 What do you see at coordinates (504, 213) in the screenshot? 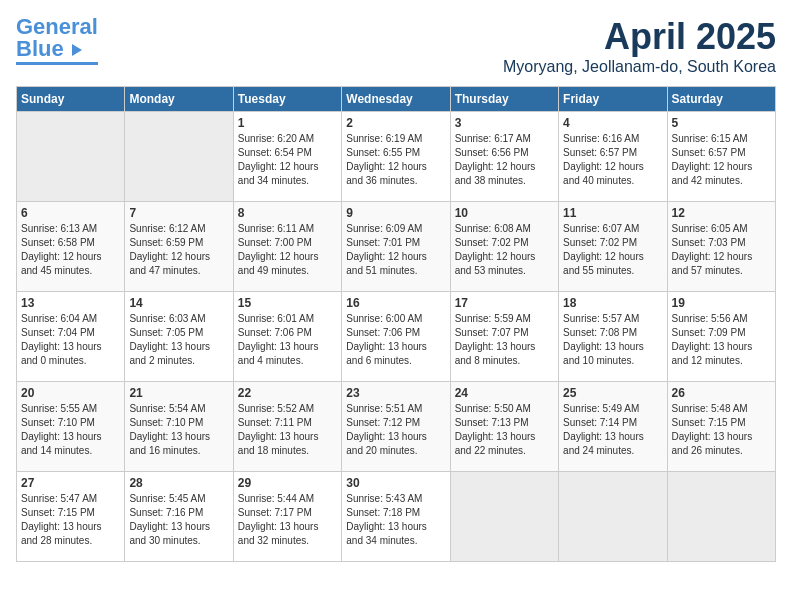
I see `day-number: 10` at bounding box center [504, 213].